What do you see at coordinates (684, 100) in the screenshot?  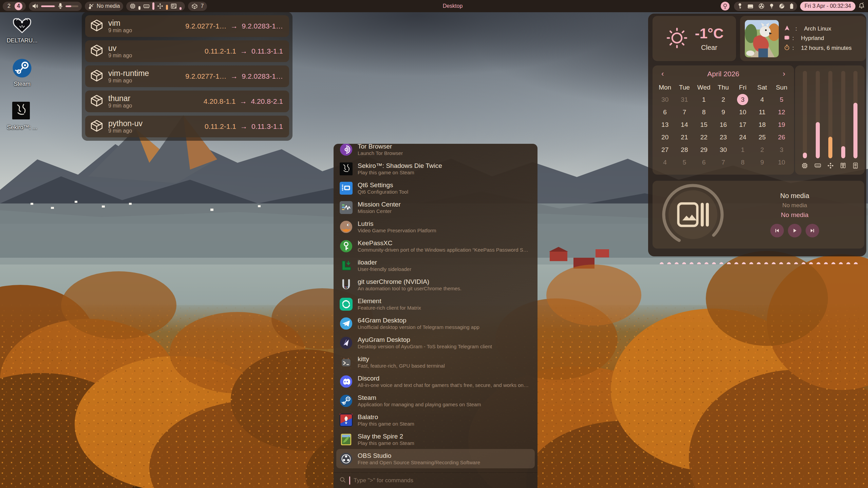 I see `calendar-day: 31` at bounding box center [684, 100].